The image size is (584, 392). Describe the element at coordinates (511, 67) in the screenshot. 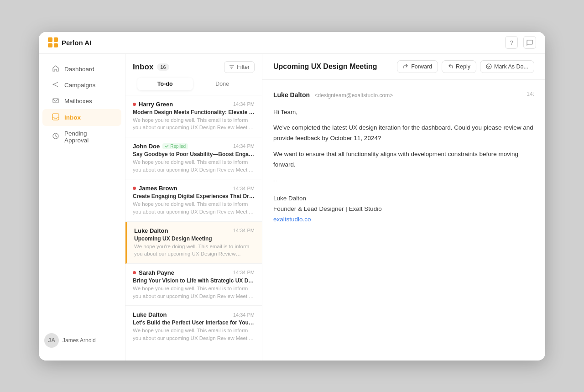

I see `mark-label: Mark As Do...` at that location.